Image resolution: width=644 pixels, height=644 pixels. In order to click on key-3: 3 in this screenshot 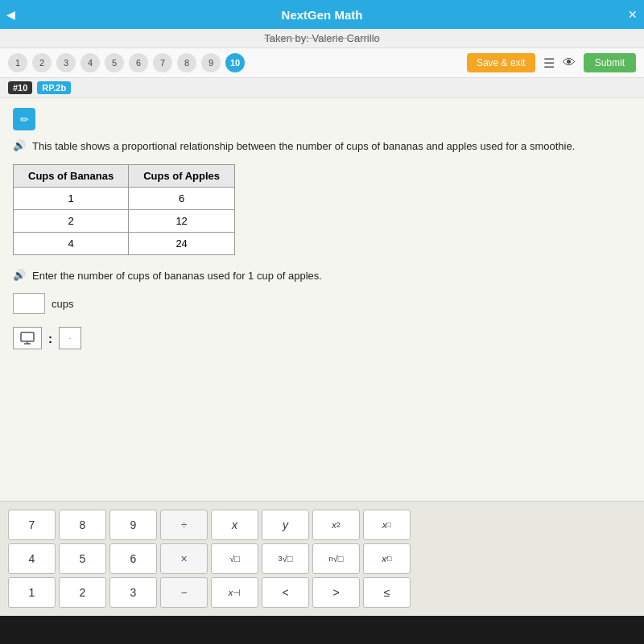, I will do `click(134, 592)`.